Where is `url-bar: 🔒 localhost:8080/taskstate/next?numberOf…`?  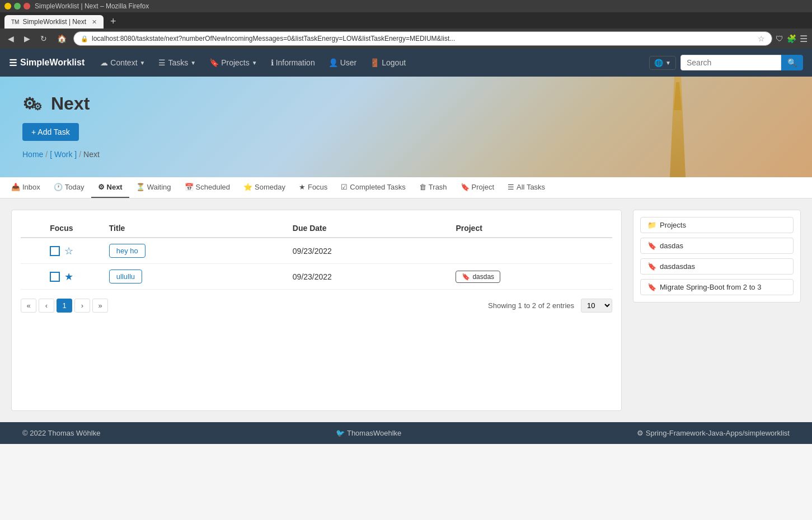
url-bar: 🔒 localhost:8080/taskstate/next?numberOf… is located at coordinates (423, 39).